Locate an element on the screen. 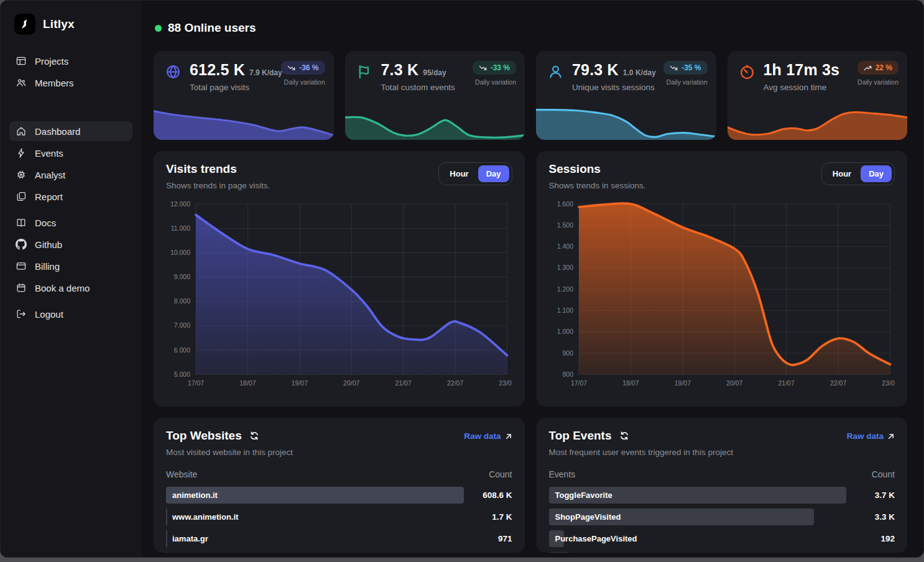 The height and width of the screenshot is (562, 924). stat-badge-col: 22 %Daily variation is located at coordinates (878, 73).